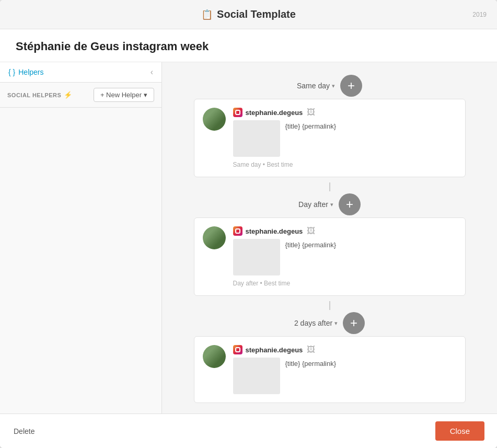  Describe the element at coordinates (311, 350) in the screenshot. I see `image-attach-icon-3: 🖼` at that location.